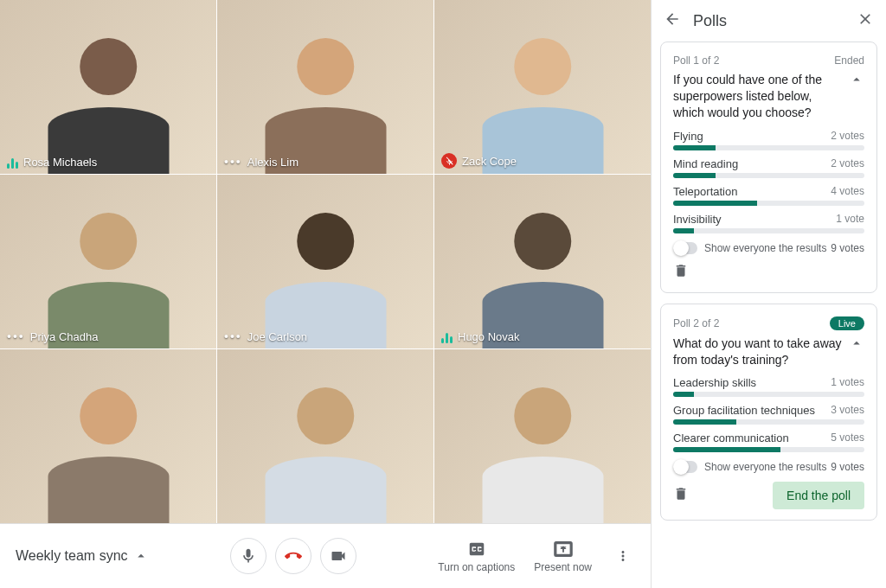 The image size is (886, 588). Describe the element at coordinates (82, 556) in the screenshot. I see `meeting-title: Weekly team sync` at that location.